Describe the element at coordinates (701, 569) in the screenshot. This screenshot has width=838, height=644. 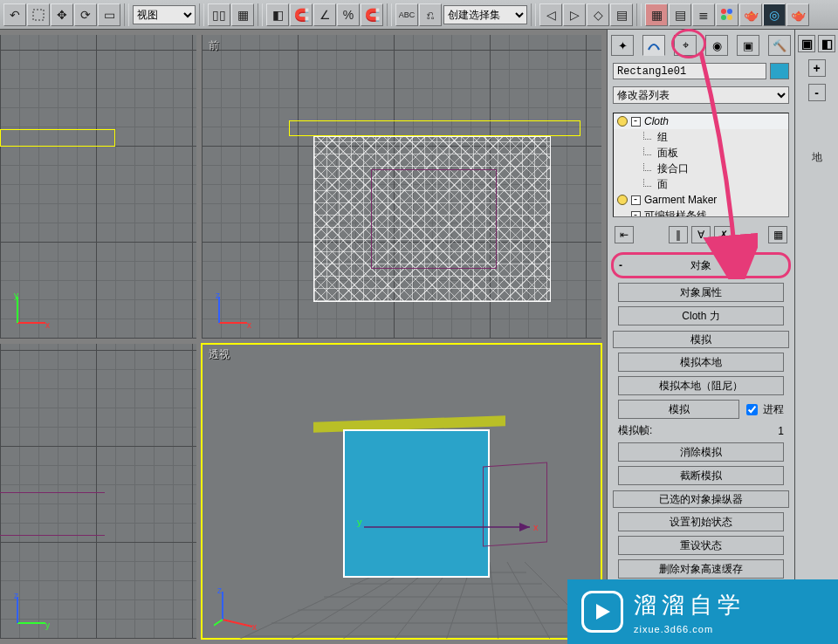
I see `clear-cache-button: 删除对象高速缓存` at that location.